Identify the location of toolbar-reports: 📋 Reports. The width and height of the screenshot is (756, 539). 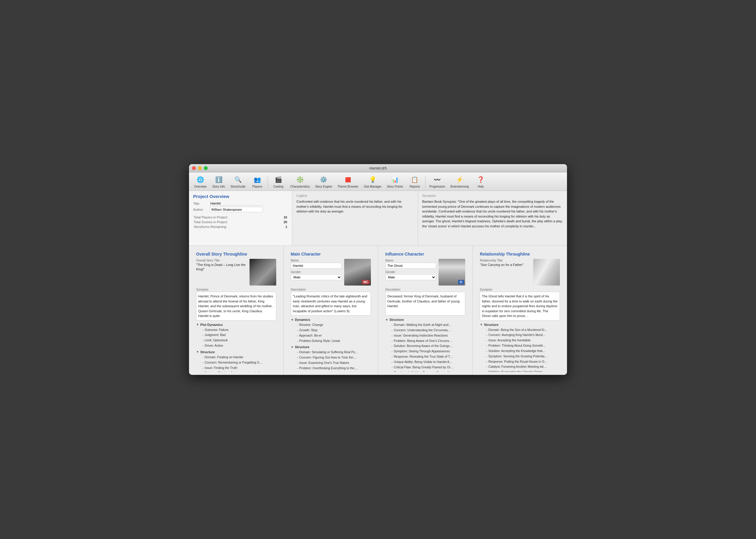
(415, 182).